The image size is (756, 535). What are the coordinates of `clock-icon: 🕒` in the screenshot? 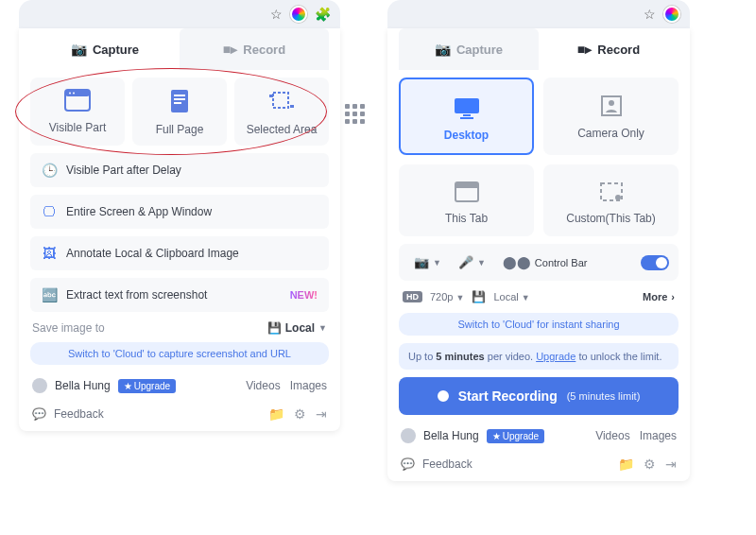 It's located at (49, 170).